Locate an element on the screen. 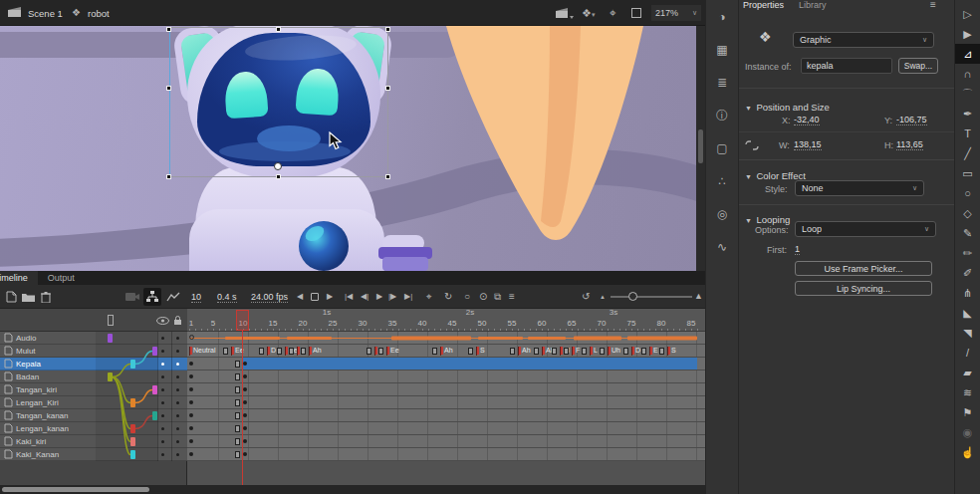 The width and height of the screenshot is (980, 494). current-frame-hottext: 10 is located at coordinates (196, 297).